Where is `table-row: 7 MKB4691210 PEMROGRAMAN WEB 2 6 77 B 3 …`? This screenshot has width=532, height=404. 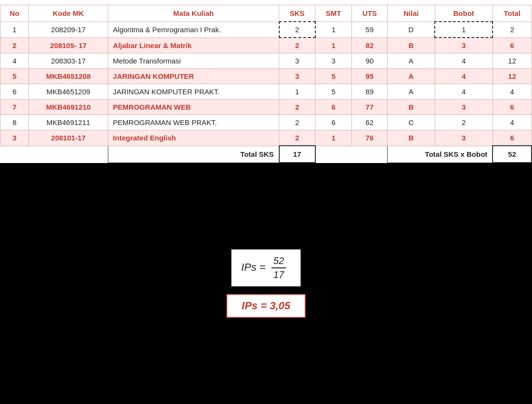 table-row: 7 MKB4691210 PEMROGRAMAN WEB 2 6 77 B 3 … is located at coordinates (266, 107).